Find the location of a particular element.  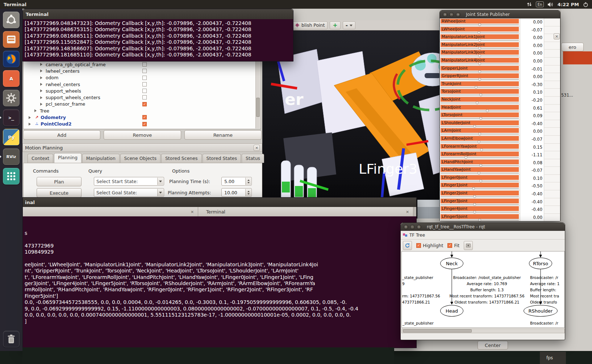

goal-state-select: Select Goal State: is located at coordinates (129, 192).